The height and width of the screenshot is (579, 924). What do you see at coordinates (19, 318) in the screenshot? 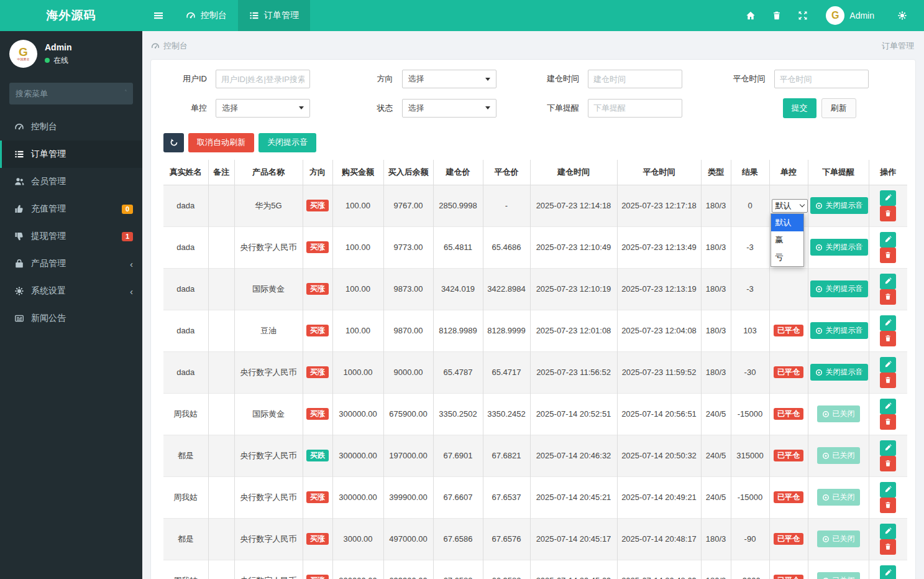
I see `newspaper-icon` at bounding box center [19, 318].